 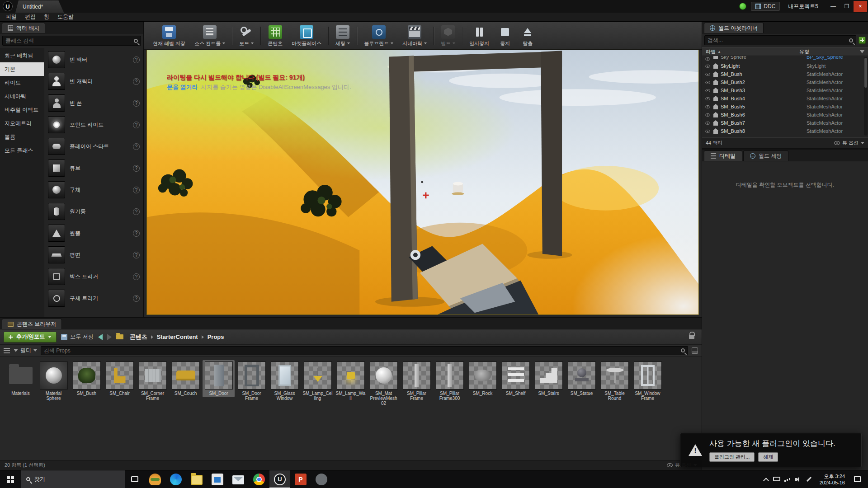 What do you see at coordinates (833, 6) in the screenshot?
I see `minimize-button: —` at bounding box center [833, 6].